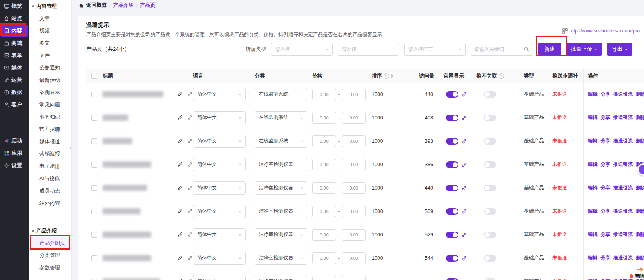 This screenshot has height=280, width=644. I want to click on subnav-item: 案例展示, so click(50, 92).